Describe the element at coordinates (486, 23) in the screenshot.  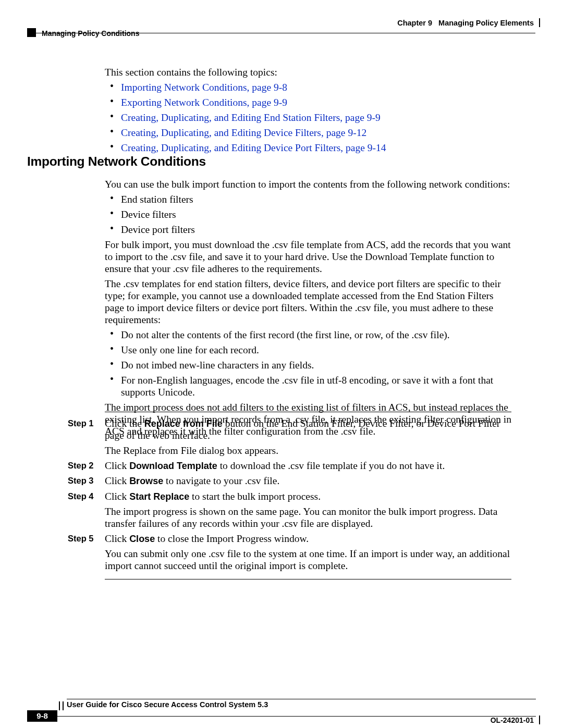
I see `header-chapter-title: Managing Policy Elements` at that location.